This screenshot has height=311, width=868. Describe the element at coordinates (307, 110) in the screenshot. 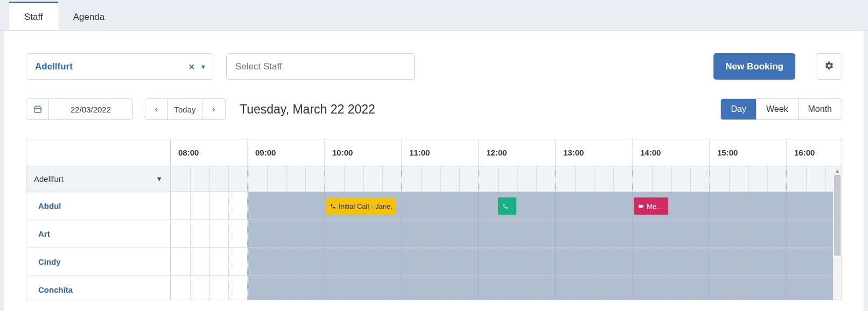

I see `date-heading: Tuesday, March 22 2022` at that location.